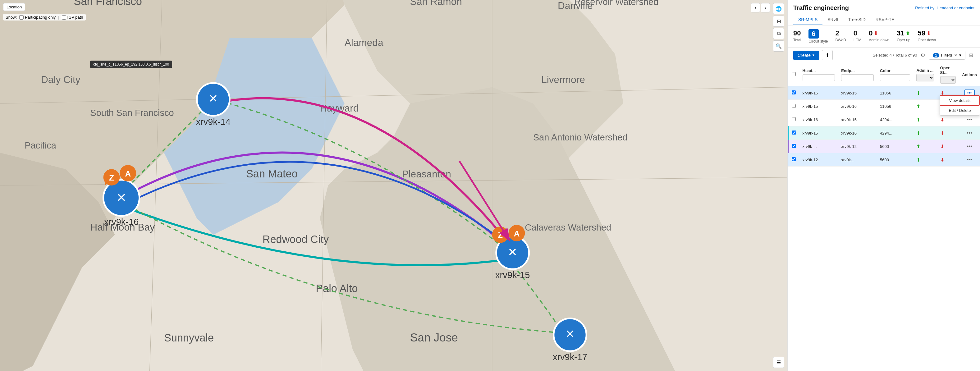 The height and width of the screenshot is (371, 980). What do you see at coordinates (778, 46) in the screenshot?
I see `search-icon-button: 🔍` at bounding box center [778, 46].